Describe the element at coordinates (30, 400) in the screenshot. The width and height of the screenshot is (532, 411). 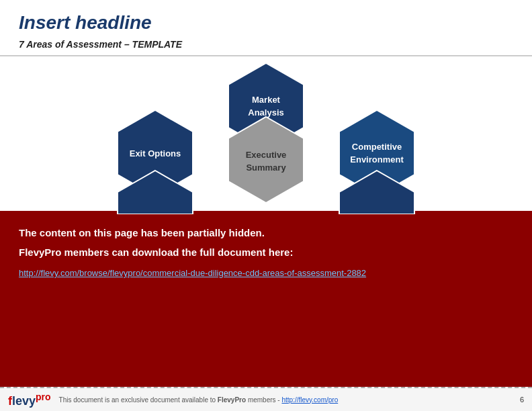
I see `logo-text: flevypro` at that location.